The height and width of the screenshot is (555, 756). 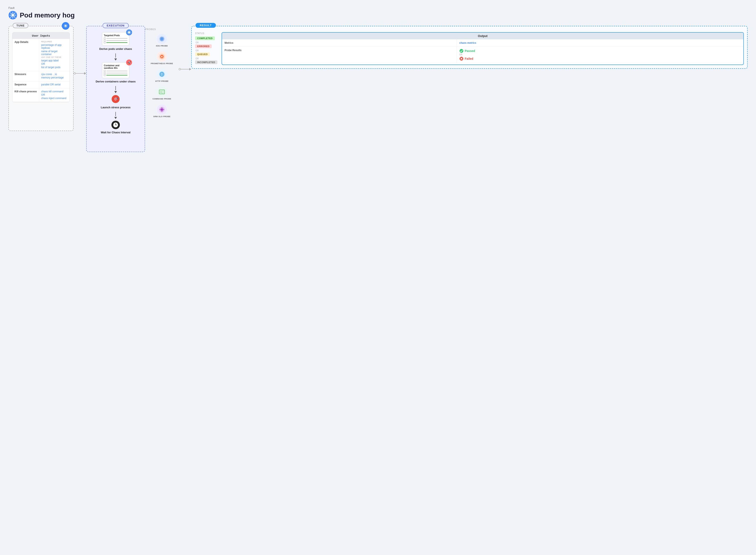 I want to click on probe-item-command: >_ COMMAND PROBE, so click(x=162, y=93).